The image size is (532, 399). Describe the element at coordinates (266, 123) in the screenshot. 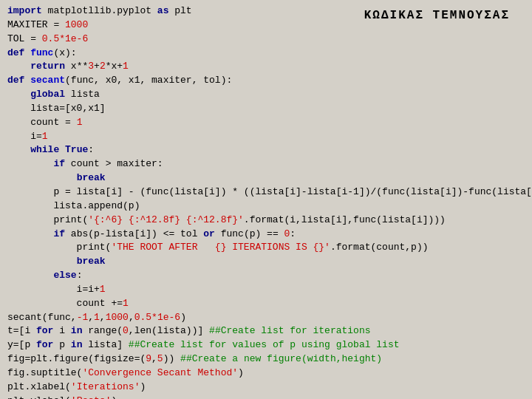

I see `code-line-9: count = 1` at that location.